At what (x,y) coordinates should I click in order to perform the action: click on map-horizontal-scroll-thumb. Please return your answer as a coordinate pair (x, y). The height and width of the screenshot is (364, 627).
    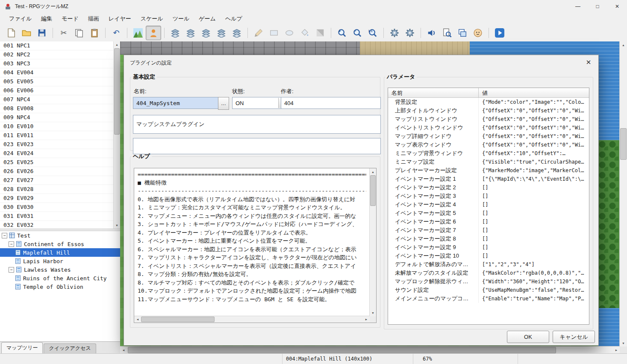
    Looking at the image, I should click on (342, 350).